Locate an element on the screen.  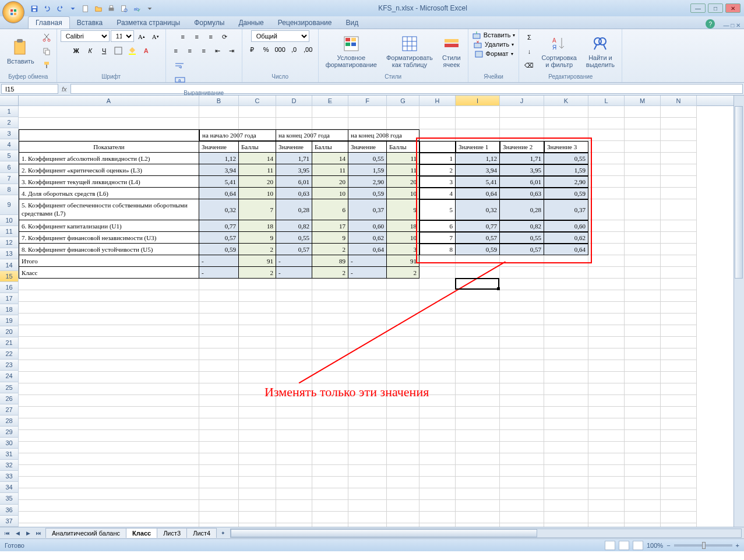
ribbon-tab-1: Вставка is located at coordinates (90, 23).